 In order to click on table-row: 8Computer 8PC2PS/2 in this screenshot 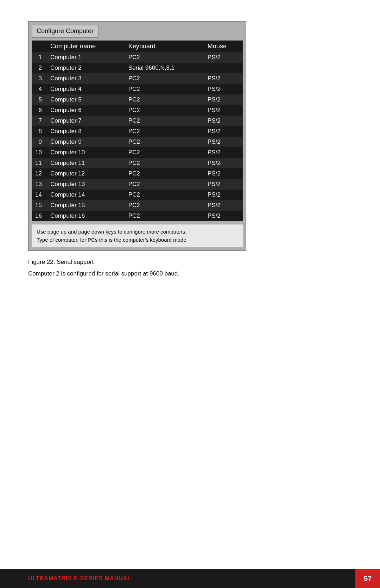, I will do `click(137, 131)`.